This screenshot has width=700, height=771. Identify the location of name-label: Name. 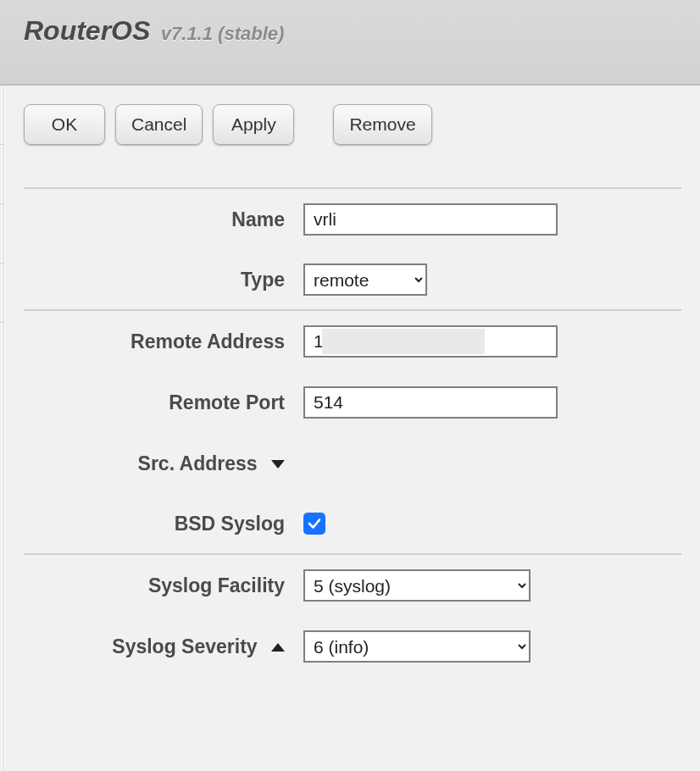
(164, 220).